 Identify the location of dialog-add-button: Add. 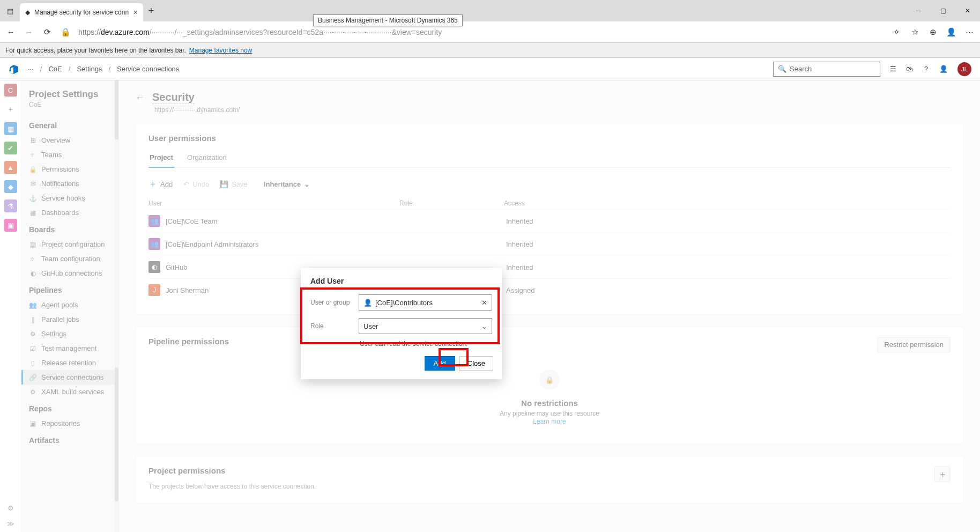
(440, 364).